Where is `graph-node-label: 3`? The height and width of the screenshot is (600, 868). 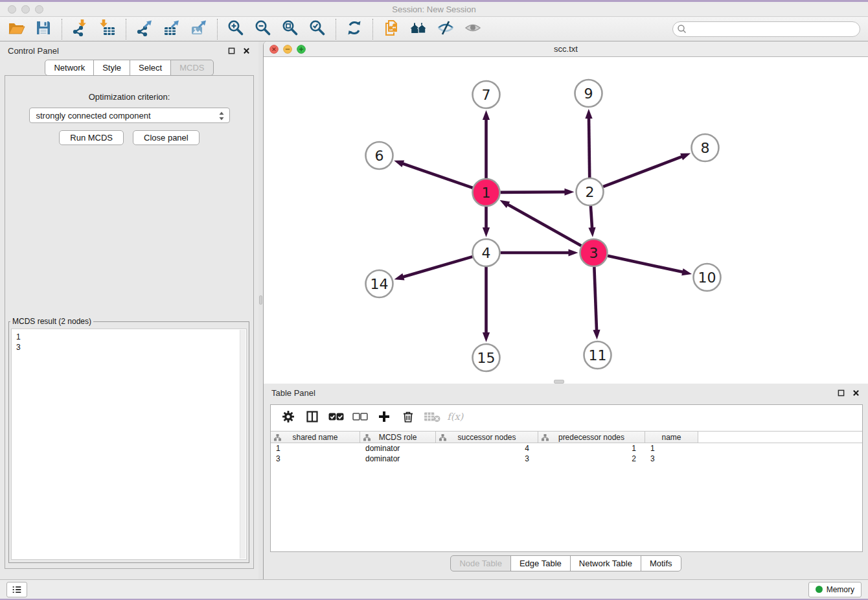
graph-node-label: 3 is located at coordinates (594, 253).